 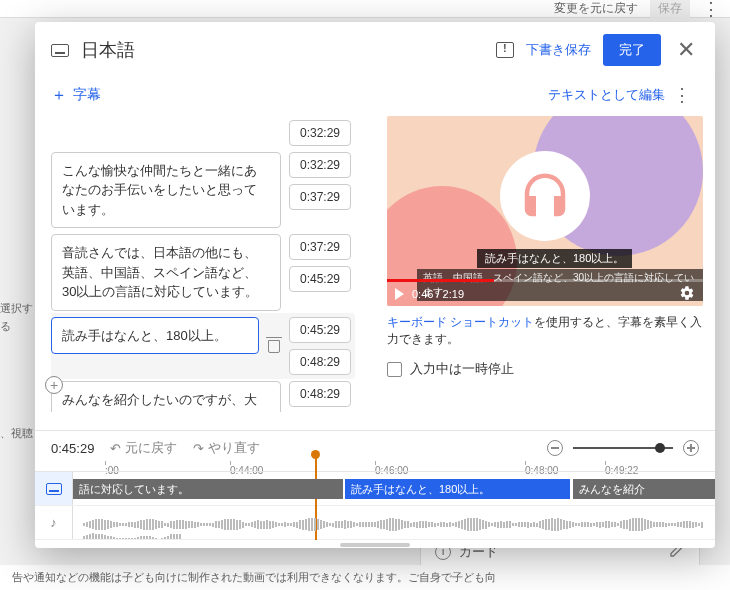 I want to click on start-time-input: 0:45:29, so click(x=320, y=330).